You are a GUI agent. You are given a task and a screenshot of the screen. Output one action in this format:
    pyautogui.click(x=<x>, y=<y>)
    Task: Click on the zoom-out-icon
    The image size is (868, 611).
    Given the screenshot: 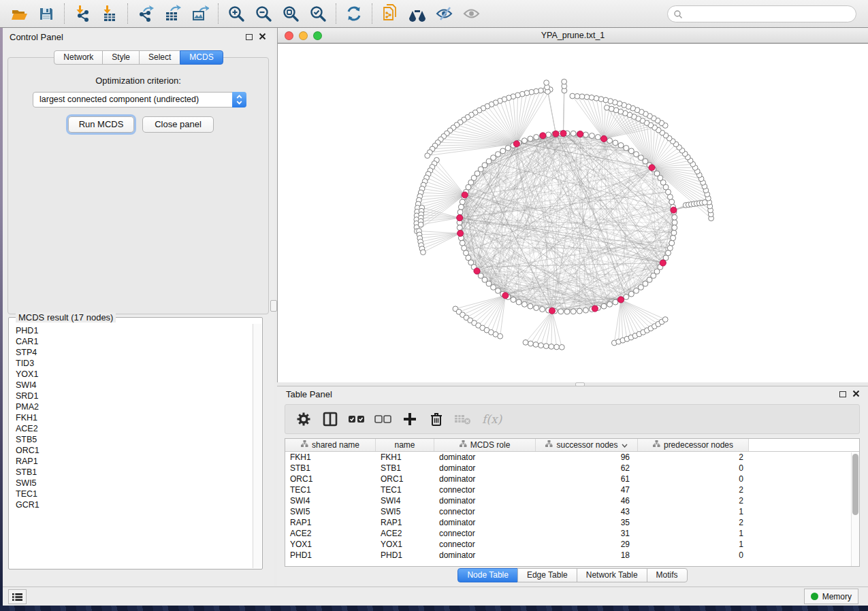 What is the action you would take?
    pyautogui.click(x=263, y=14)
    